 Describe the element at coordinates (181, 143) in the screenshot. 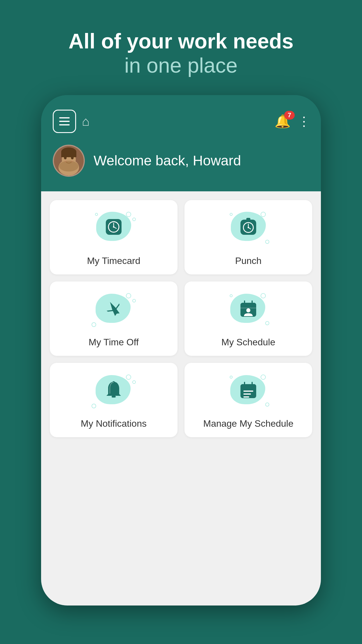

I see `app-header: ⌂ 🔔 7 ⋮` at that location.